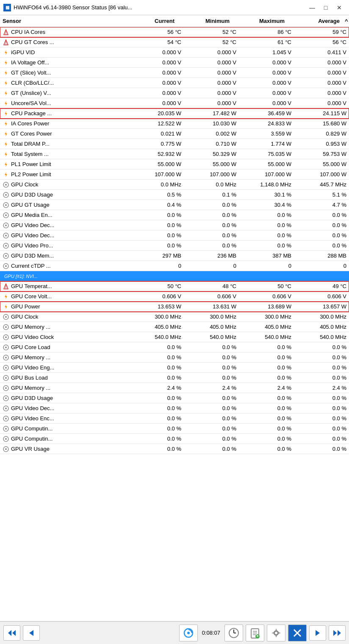  I want to click on current-value: 0.000 V, so click(156, 83).